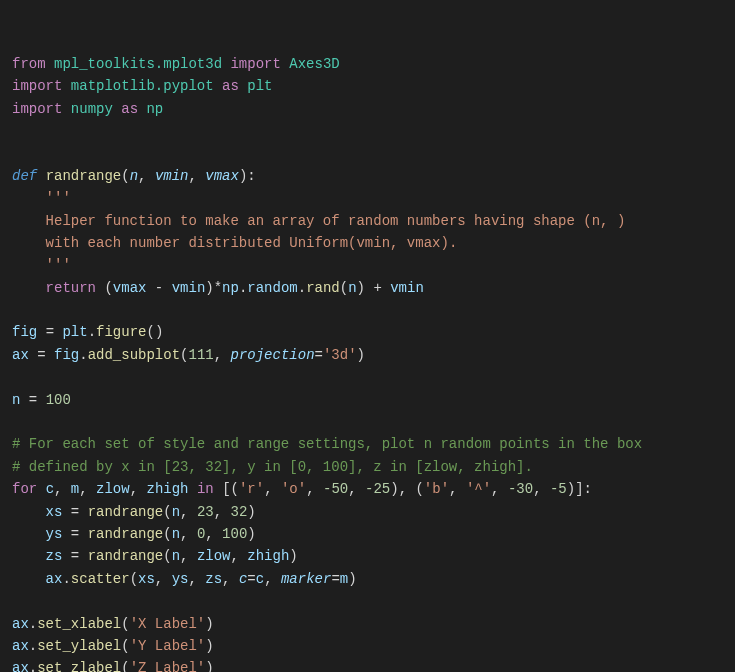 This screenshot has height=672, width=735. Describe the element at coordinates (130, 288) in the screenshot. I see `var: vmax` at that location.